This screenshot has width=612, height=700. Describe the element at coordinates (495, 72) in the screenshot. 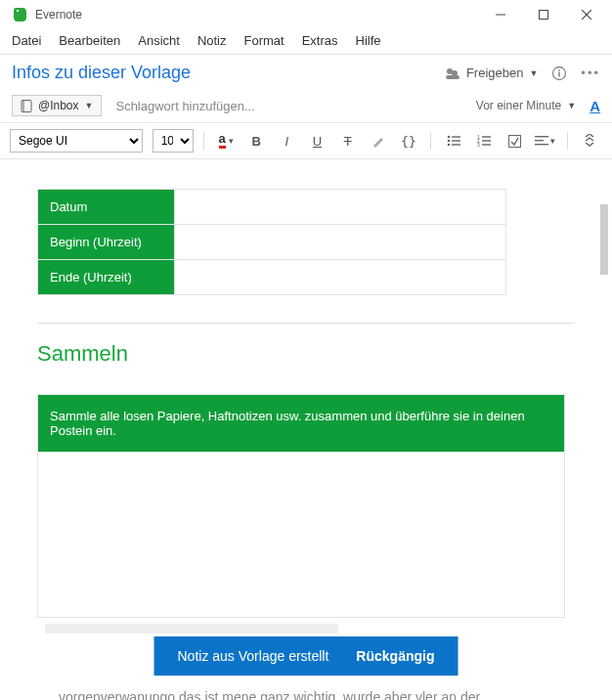

I see `share-label: Freigeben` at that location.